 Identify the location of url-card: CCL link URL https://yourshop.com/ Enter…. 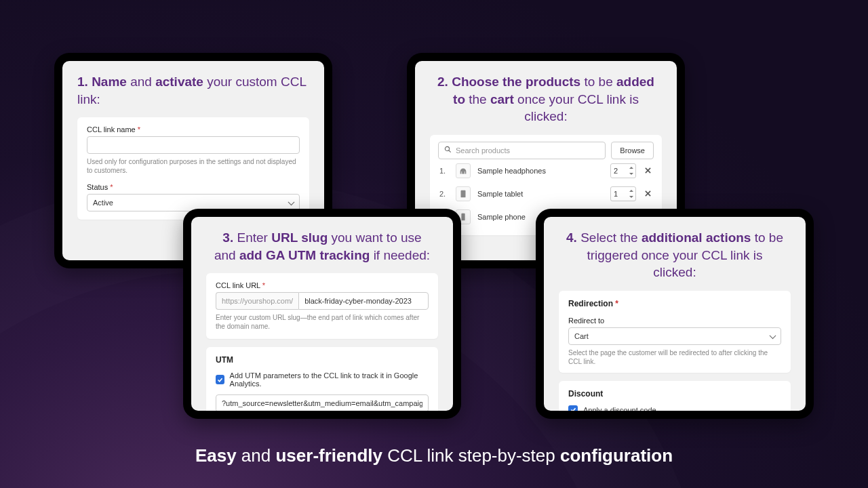
(322, 306).